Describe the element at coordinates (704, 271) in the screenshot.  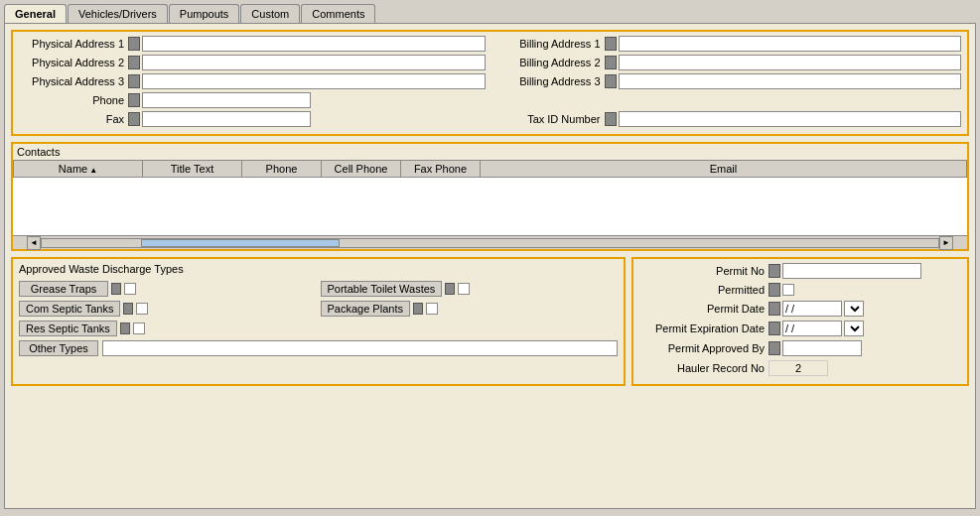
I see `permit-no-label: Permit No` at that location.